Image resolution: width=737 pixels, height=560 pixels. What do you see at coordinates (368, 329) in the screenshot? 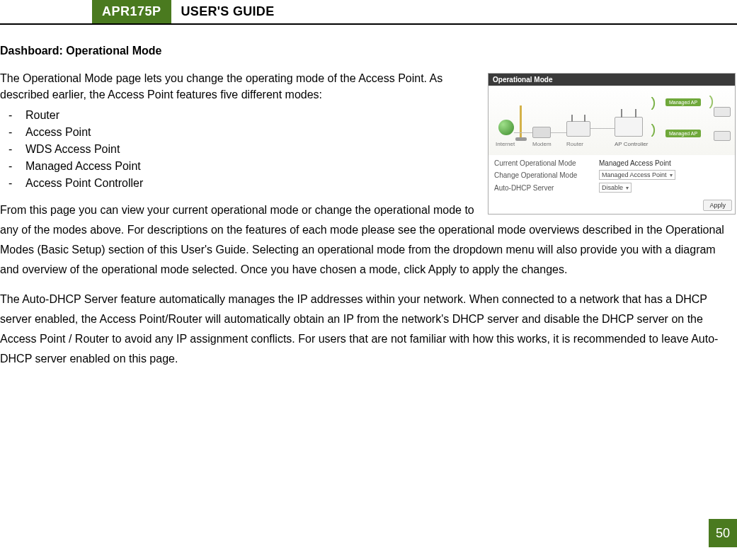
I see `paragraph-2: The Auto-DHCP Server feature automatical…` at bounding box center [368, 329].